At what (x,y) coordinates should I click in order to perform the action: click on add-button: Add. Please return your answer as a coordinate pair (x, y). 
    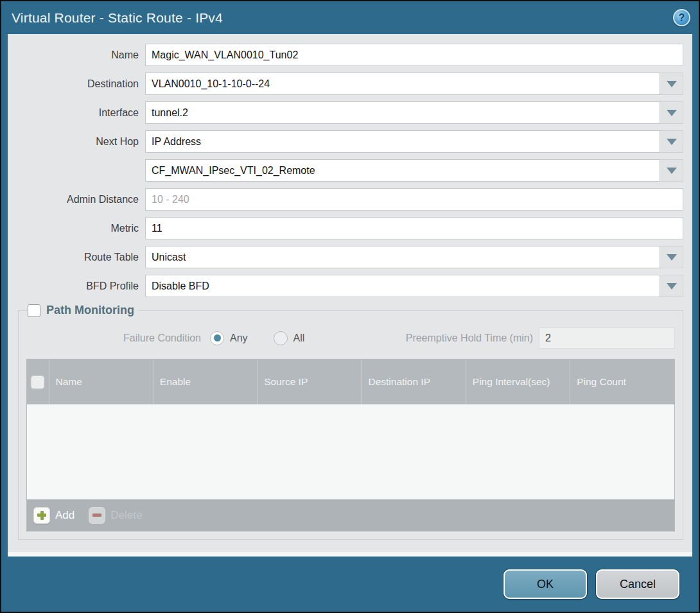
    Looking at the image, I should click on (54, 515).